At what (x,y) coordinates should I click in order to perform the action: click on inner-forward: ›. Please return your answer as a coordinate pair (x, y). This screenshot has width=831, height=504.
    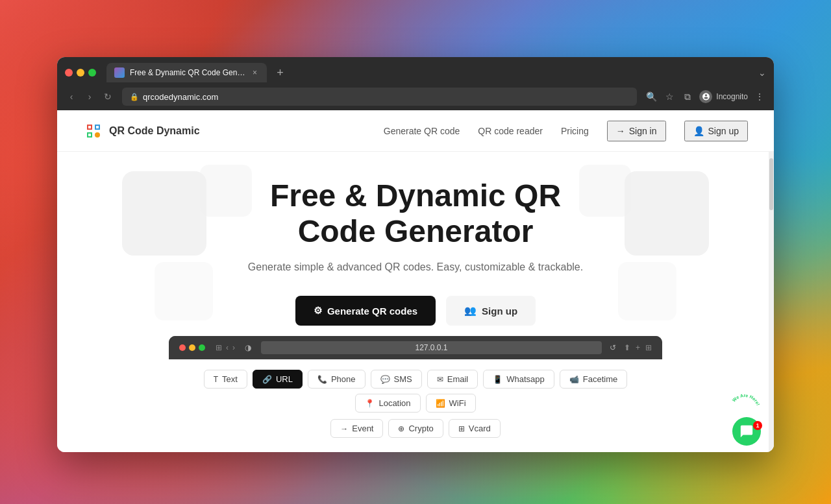
    Looking at the image, I should click on (234, 348).